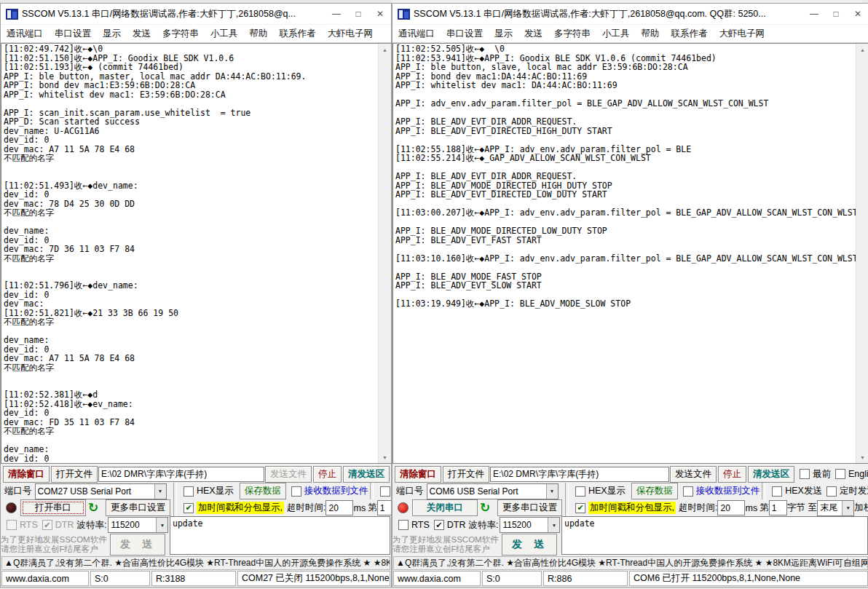 This screenshot has width=868, height=589. What do you see at coordinates (216, 491) in the screenshot?
I see `hex-display-label: HEX显示` at bounding box center [216, 491].